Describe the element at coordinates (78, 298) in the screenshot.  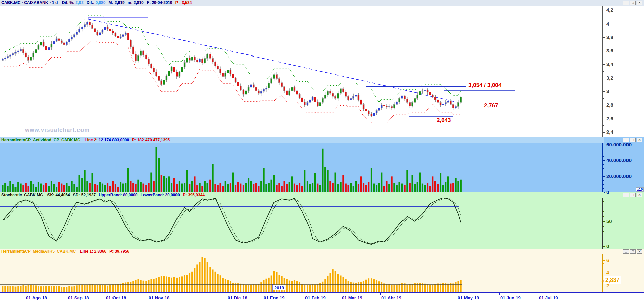
I see `date-label: 01-Sep-18` at that location.